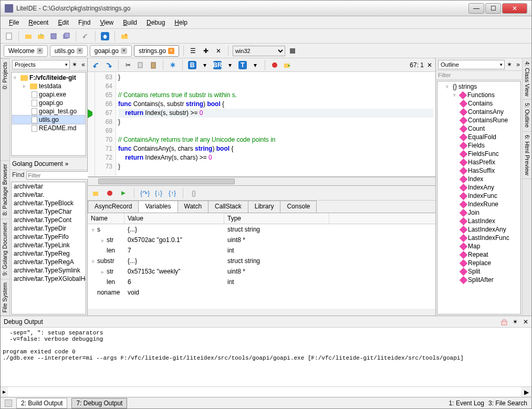 The image size is (532, 409). What do you see at coordinates (84, 23) in the screenshot?
I see `menu-find: Find` at bounding box center [84, 23].